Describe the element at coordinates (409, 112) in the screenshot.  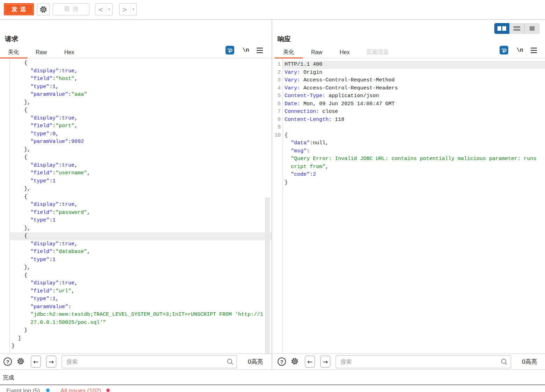
I see `code-line: 7Connection: close` at that location.